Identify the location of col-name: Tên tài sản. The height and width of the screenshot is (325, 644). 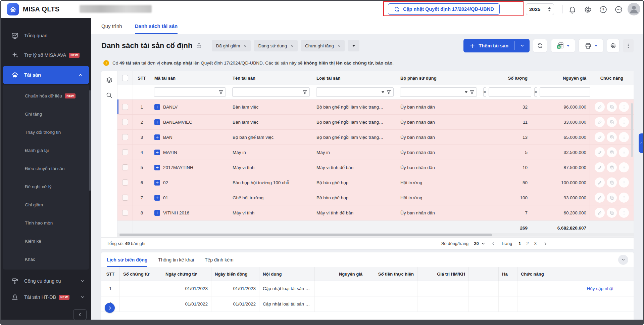
(271, 78).